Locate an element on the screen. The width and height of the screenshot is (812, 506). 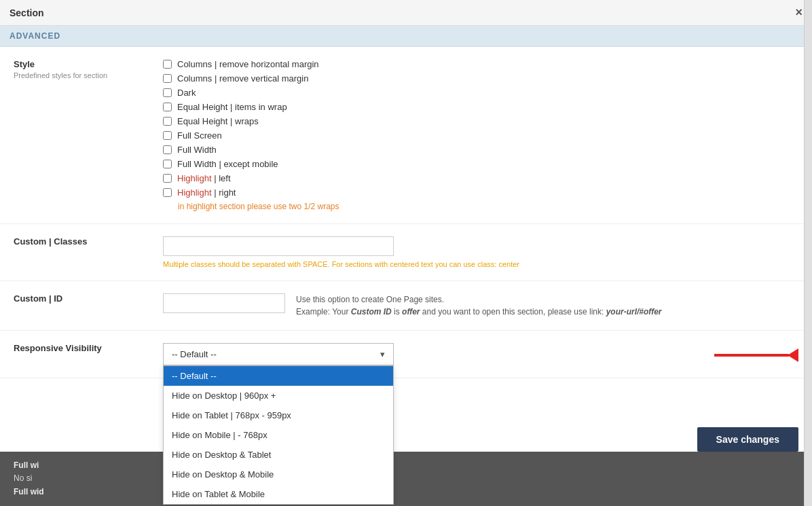
custom-id-control-col: Use this option to create One Page sites… is located at coordinates (481, 306).